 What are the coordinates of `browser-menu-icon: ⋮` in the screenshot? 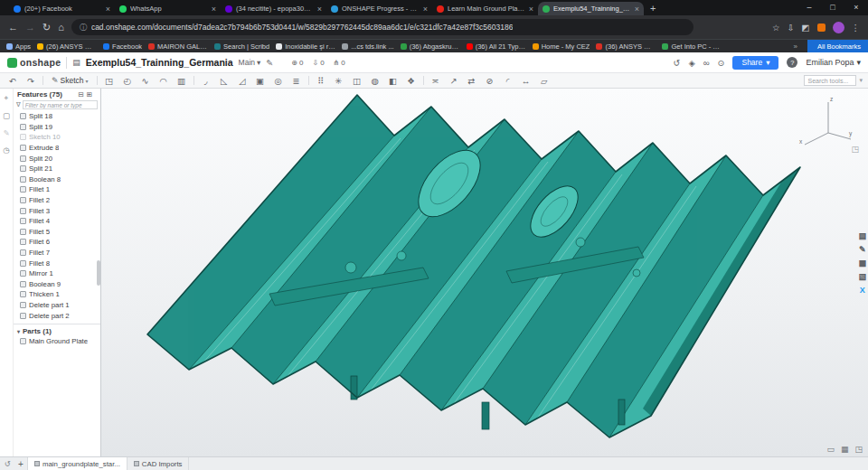 It's located at (856, 27).